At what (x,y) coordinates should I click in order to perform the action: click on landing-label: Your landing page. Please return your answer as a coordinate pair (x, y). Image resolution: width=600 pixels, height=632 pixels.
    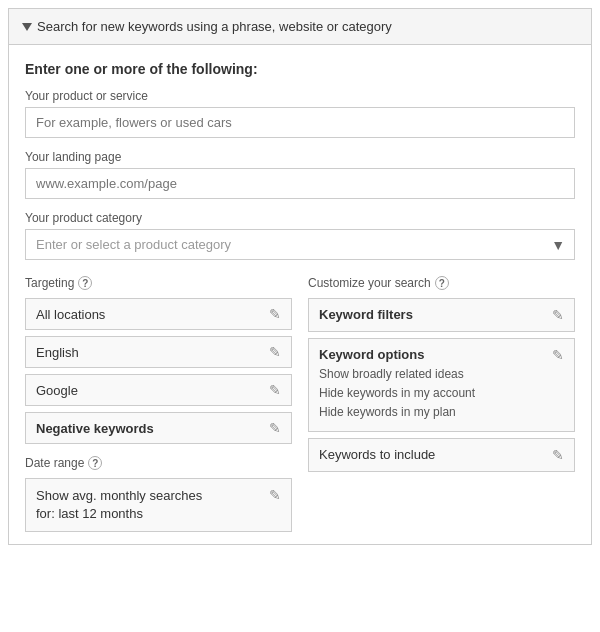
    Looking at the image, I should click on (300, 157).